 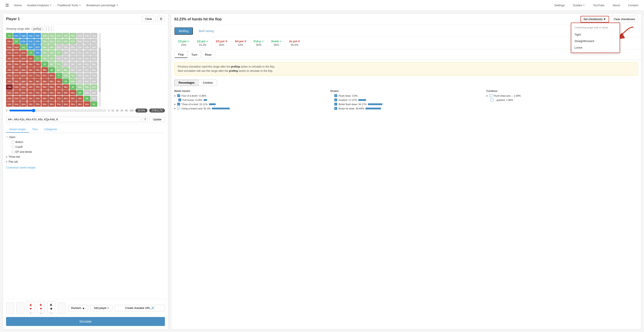 What do you see at coordinates (10, 64) in the screenshot?
I see `grid-cell: A9o` at bounding box center [10, 64].